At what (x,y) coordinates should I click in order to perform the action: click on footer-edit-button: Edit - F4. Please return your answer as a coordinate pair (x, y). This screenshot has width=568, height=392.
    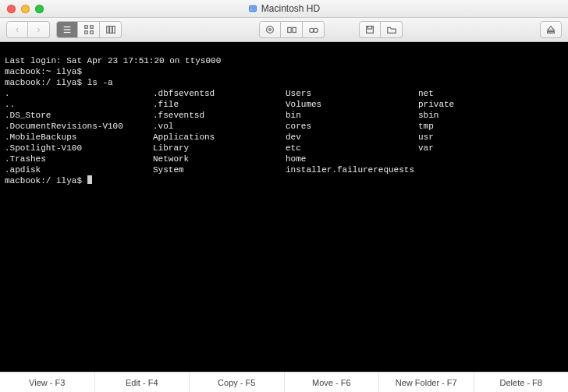
    Looking at the image, I should click on (143, 382).